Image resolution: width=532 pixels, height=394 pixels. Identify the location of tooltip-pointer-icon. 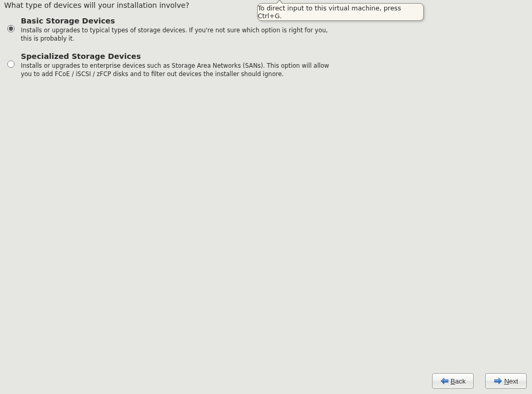
(280, 2).